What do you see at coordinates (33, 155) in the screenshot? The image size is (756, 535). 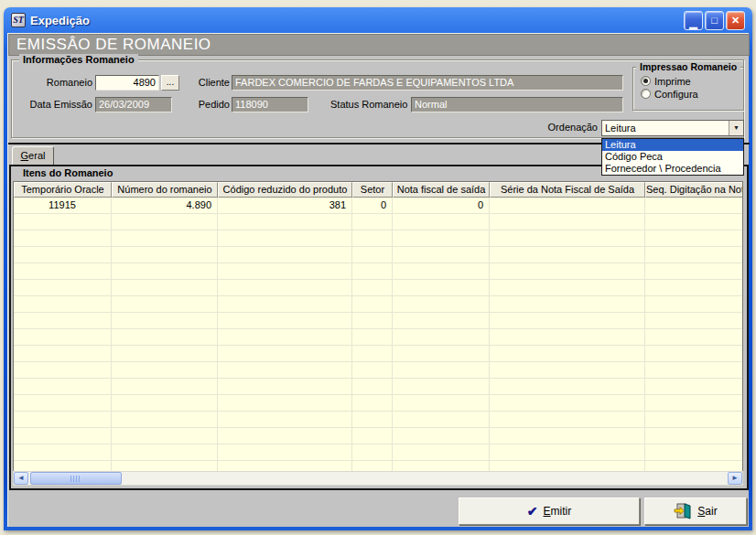 I see `tab-geral: Geral` at bounding box center [33, 155].